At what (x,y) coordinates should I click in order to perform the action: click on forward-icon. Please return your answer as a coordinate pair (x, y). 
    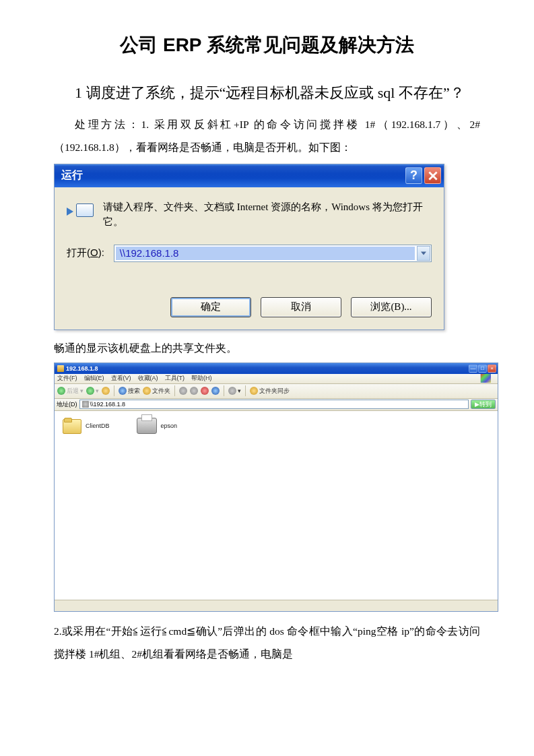
    Looking at the image, I should click on (90, 391).